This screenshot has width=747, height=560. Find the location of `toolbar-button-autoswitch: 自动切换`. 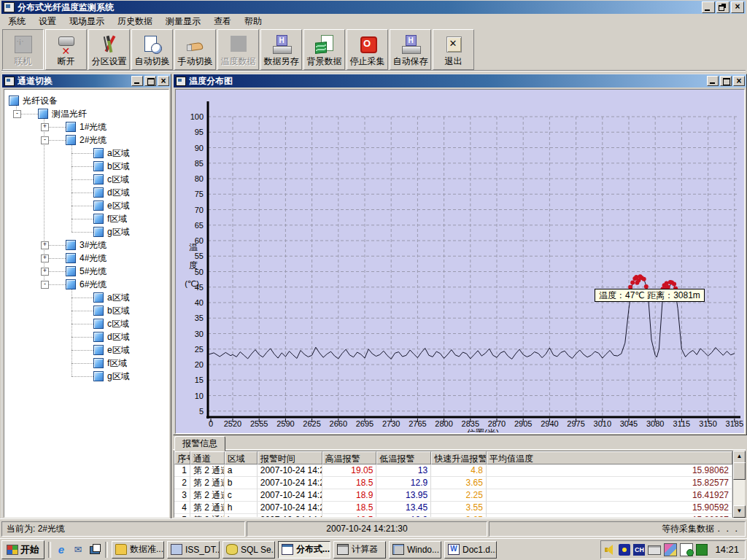

toolbar-button-autoswitch: 自动切换 is located at coordinates (152, 50).